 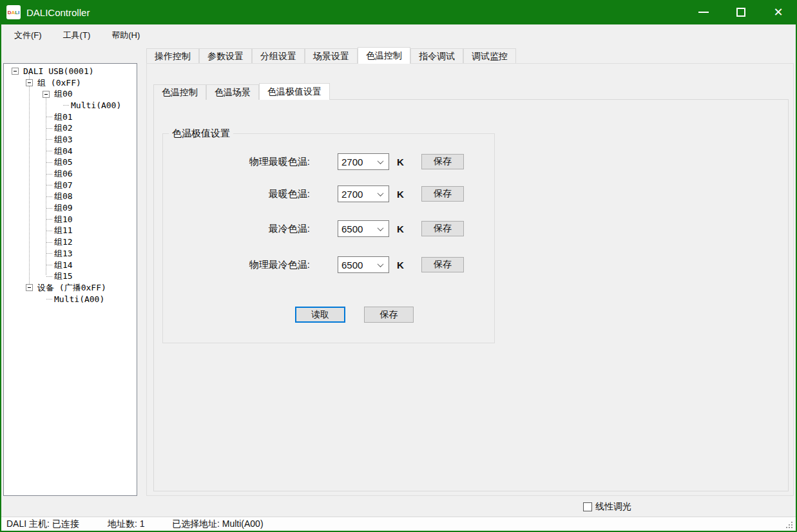 What do you see at coordinates (313, 194) in the screenshot?
I see `row-warmest: 最暖色温: 2700 K 保存` at bounding box center [313, 194].